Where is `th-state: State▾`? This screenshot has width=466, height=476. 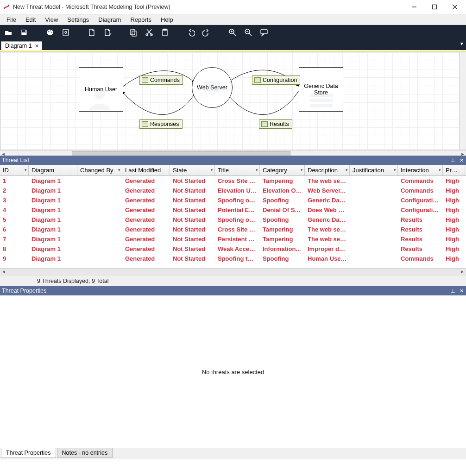 th-state: State▾ is located at coordinates (193, 170).